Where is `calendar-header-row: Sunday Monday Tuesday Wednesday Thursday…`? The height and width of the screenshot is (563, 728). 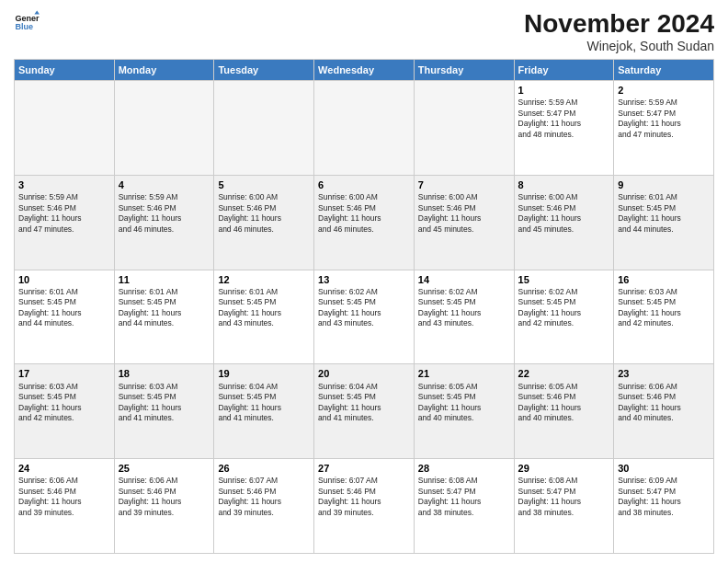
calendar-header-row: Sunday Monday Tuesday Wednesday Thursday… is located at coordinates (364, 70).